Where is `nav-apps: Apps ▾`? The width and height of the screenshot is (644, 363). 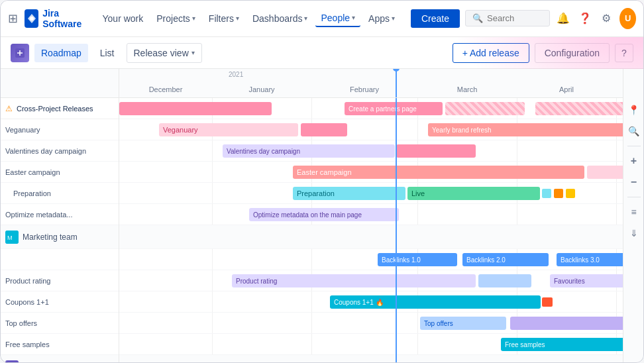
nav-apps: Apps ▾ is located at coordinates (382, 19).